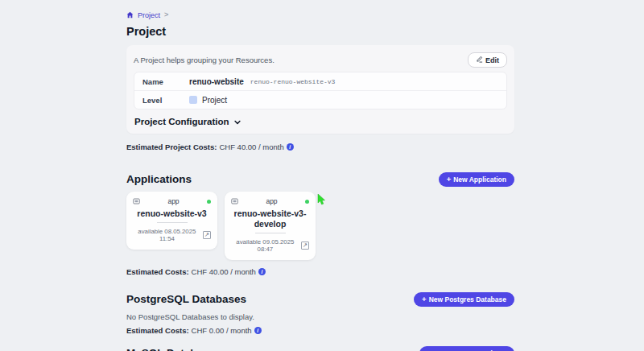 The width and height of the screenshot is (644, 351). I want to click on breadcrumb: Project >, so click(320, 14).